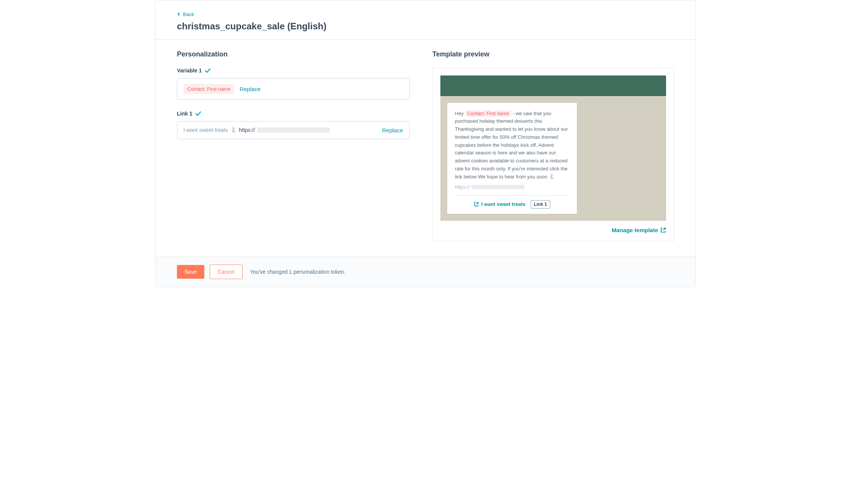 This screenshot has width=851, height=504. Describe the element at coordinates (293, 146) in the screenshot. I see `personalization-panel: Personalization Variable 1 Contact: Firs…` at that location.